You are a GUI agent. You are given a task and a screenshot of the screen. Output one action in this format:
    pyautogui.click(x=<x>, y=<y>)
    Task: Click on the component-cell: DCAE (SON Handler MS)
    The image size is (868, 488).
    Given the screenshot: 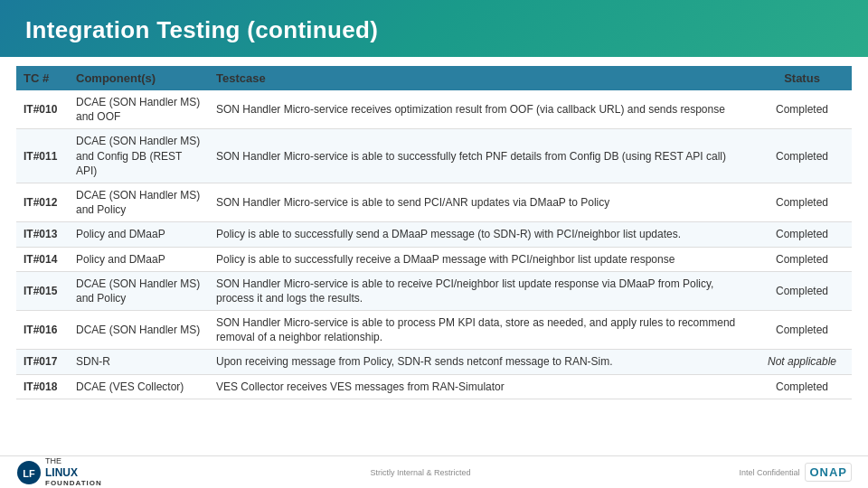 What is the action you would take?
    pyautogui.click(x=139, y=331)
    